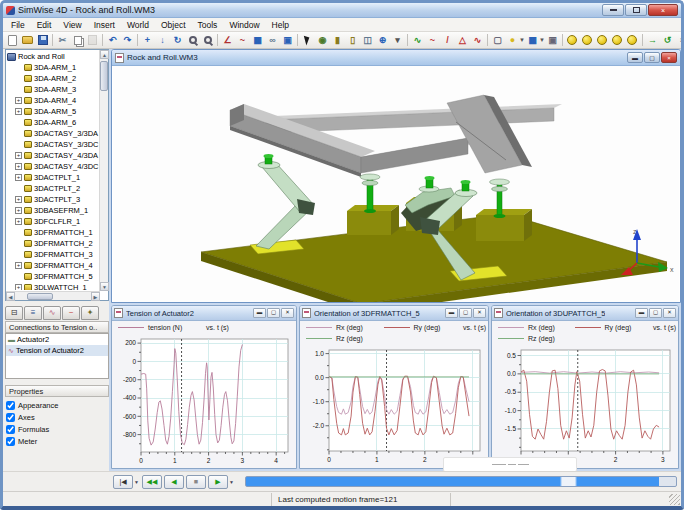 Image resolution: width=684 pixels, height=510 pixels. I want to click on mesh-icon: ◫, so click(368, 40).